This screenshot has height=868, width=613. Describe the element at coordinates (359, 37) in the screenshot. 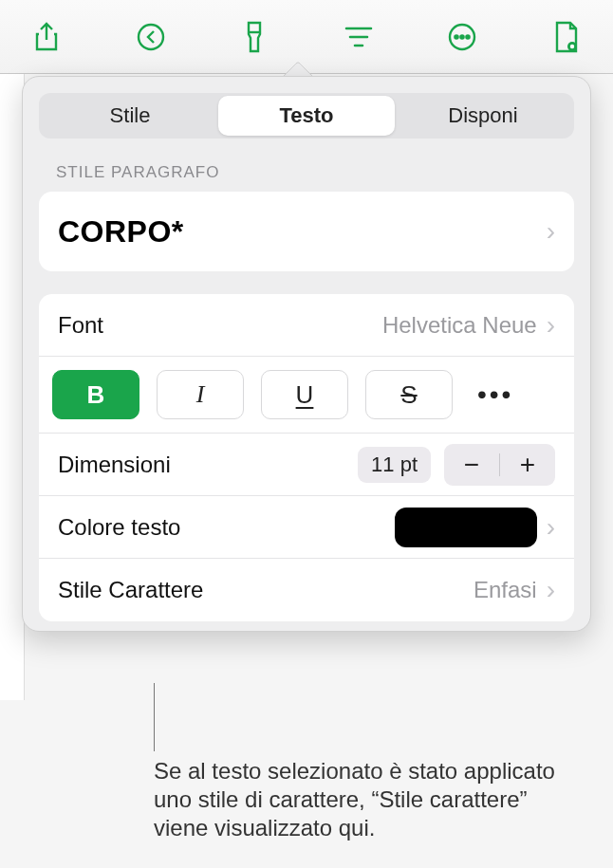

I see `filter-icon` at that location.